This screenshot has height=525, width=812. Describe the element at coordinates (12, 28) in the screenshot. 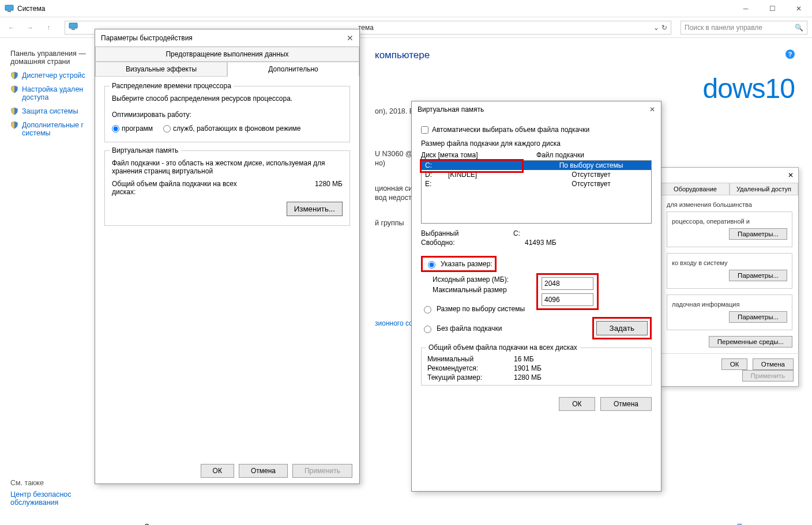

I see `back-button: ←` at that location.